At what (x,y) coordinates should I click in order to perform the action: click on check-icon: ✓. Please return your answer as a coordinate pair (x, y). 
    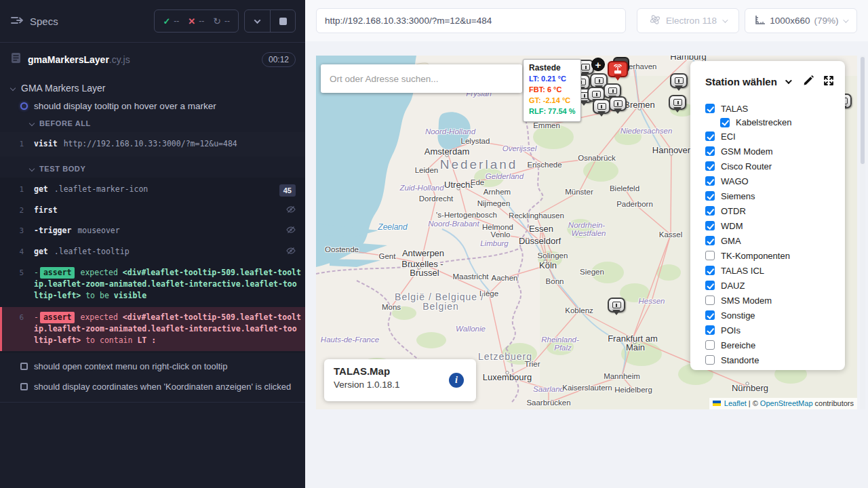
    Looking at the image, I should click on (167, 22).